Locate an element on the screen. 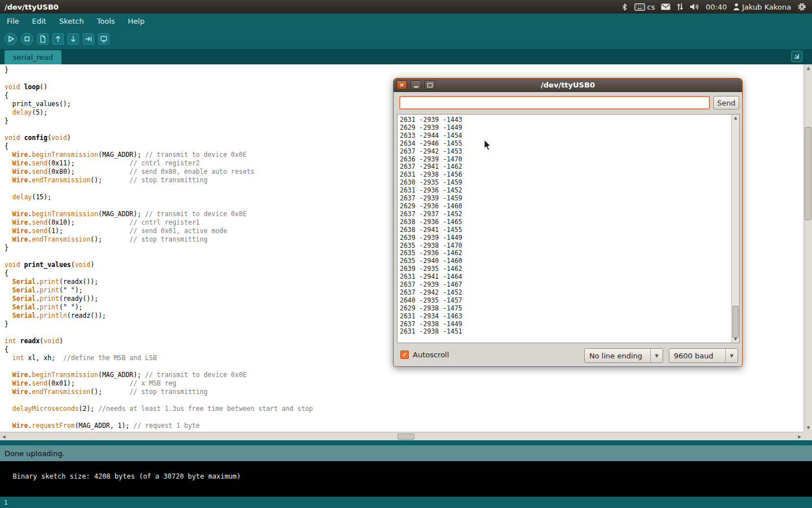 The width and height of the screenshot is (812, 508). serial-line: 2637 -2939 -1459 is located at coordinates (565, 199).